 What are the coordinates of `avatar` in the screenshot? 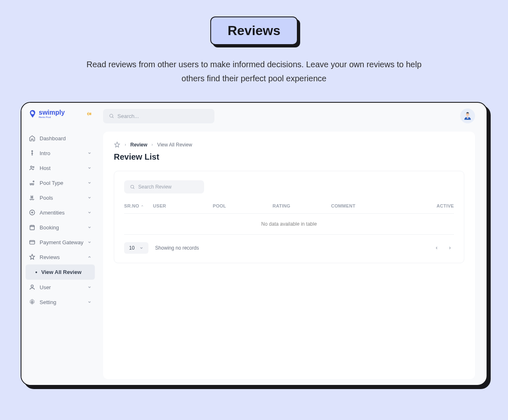 It's located at (468, 116).